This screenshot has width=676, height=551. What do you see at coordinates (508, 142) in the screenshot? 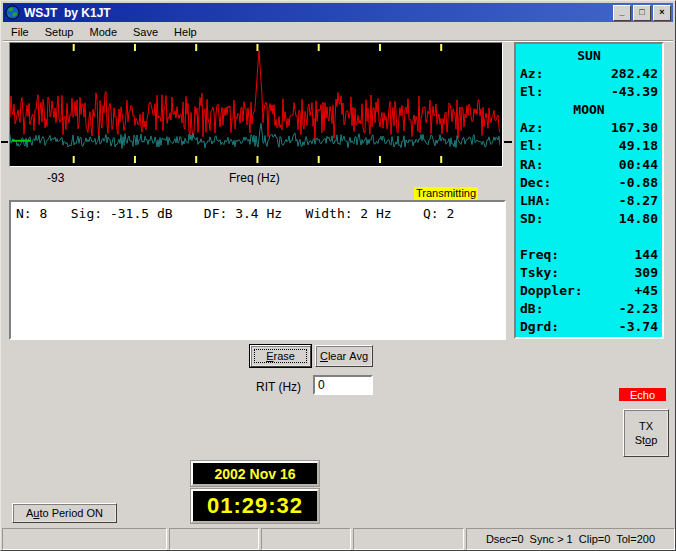
I see `right-axis-tick` at bounding box center [508, 142].